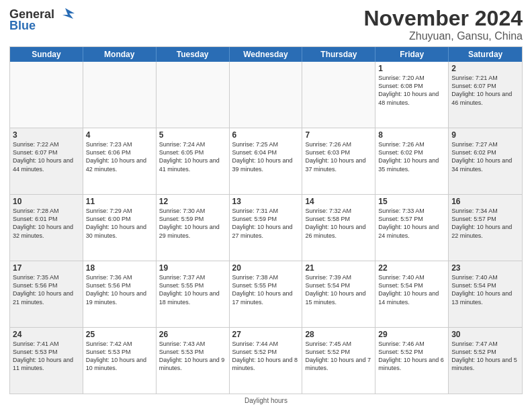  Describe the element at coordinates (47, 361) in the screenshot. I see `calendar-cell: 24Sunrise: 7:41 AM Sunset: 5:53 PM Dayli…` at that location.